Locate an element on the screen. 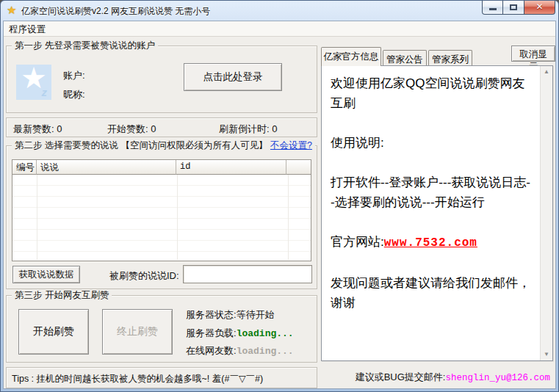  close-button: ✕ is located at coordinates (539, 7).